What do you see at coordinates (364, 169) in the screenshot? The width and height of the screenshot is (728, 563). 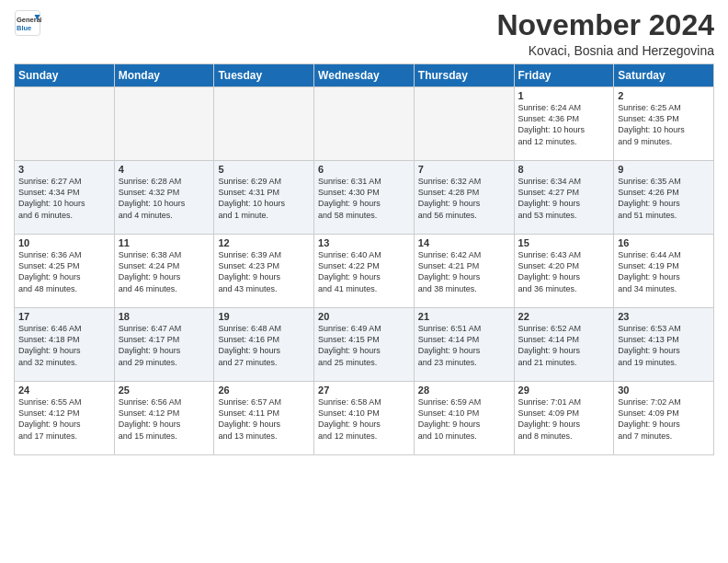 I see `day-number: 6` at bounding box center [364, 169].